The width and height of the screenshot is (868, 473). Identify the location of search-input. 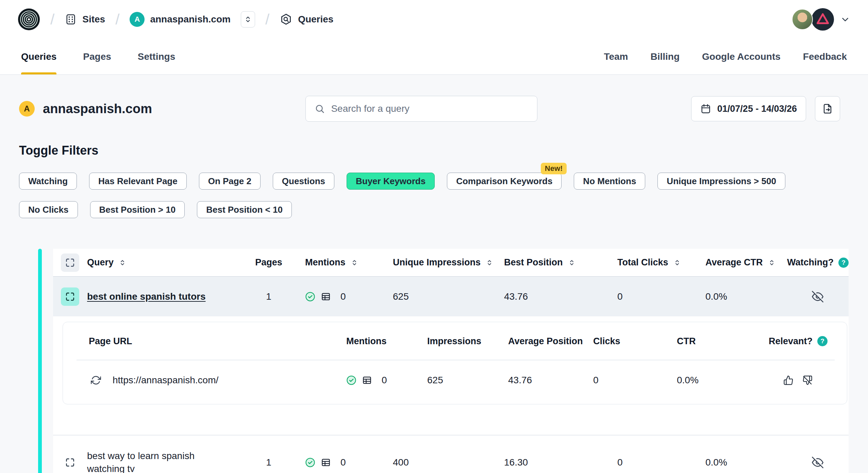
(430, 109).